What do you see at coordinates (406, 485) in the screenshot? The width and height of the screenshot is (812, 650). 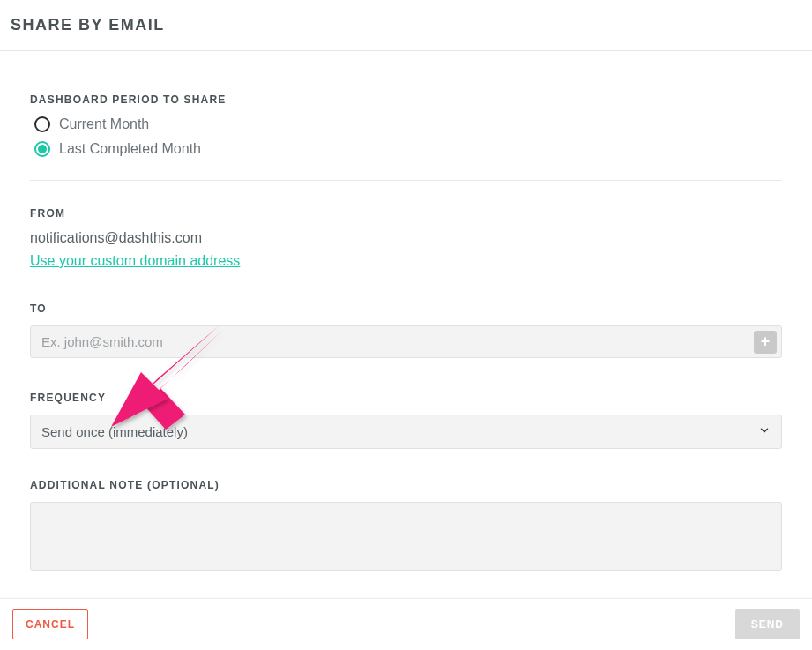 I see `note-label: ADDITIONAL NOTE (OPTIONAL)` at bounding box center [406, 485].